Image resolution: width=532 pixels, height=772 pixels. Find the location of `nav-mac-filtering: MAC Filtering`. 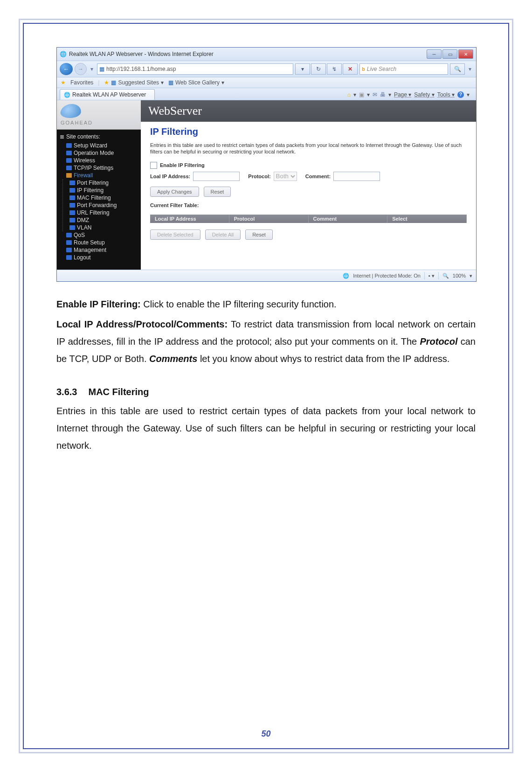

nav-mac-filtering: MAC Filtering is located at coordinates (104, 198).